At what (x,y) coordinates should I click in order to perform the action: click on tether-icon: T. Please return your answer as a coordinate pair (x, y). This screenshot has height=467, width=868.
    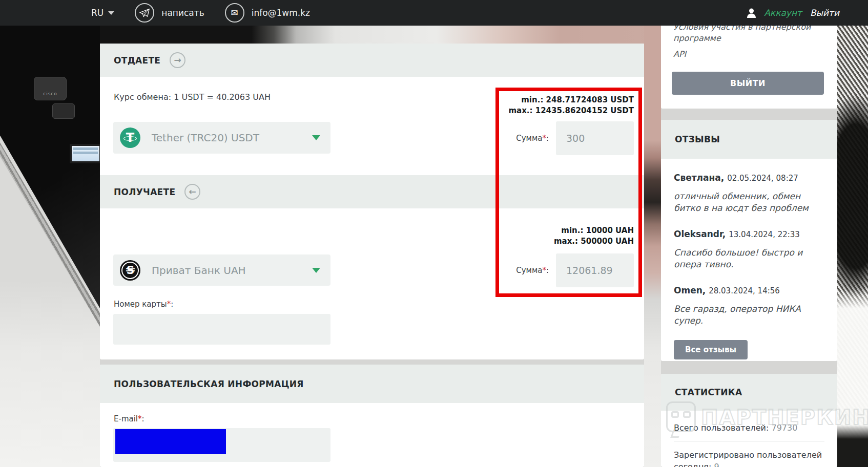
    Looking at the image, I should click on (130, 138).